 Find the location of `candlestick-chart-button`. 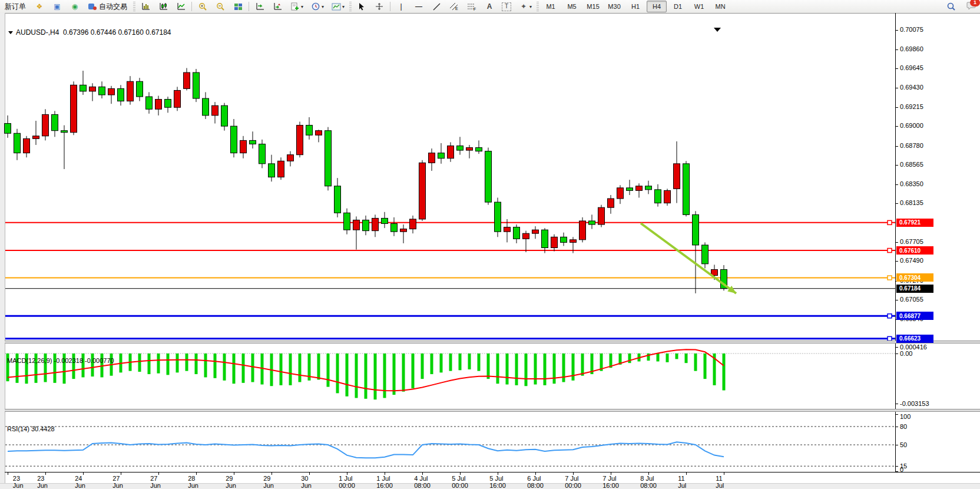

candlestick-chart-button is located at coordinates (163, 6).